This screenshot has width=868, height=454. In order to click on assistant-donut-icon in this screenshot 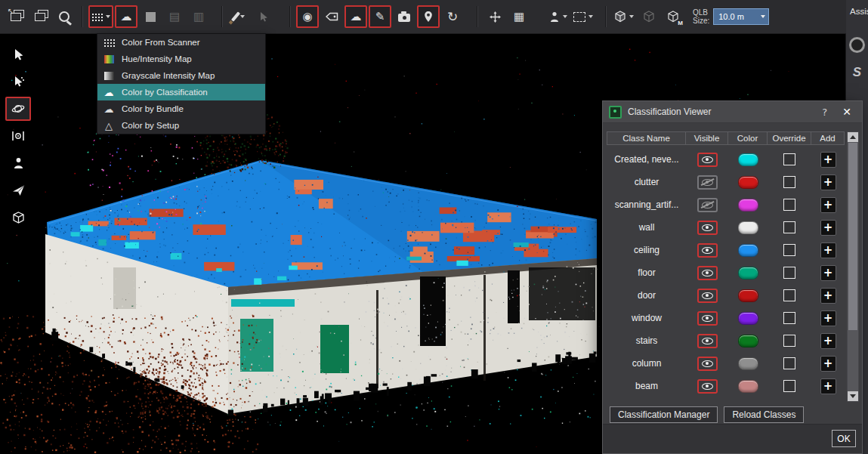, I will do `click(857, 45)`.